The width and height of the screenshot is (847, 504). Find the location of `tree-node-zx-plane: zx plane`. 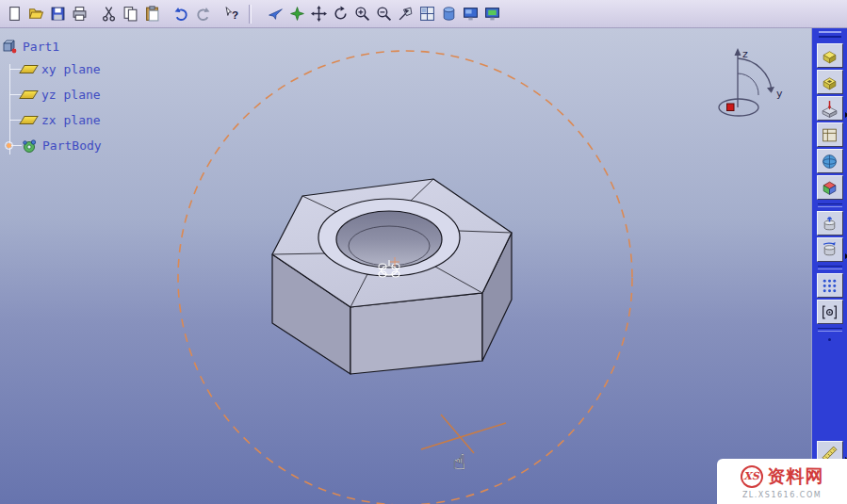

tree-node-zx-plane: zx plane is located at coordinates (121, 121).